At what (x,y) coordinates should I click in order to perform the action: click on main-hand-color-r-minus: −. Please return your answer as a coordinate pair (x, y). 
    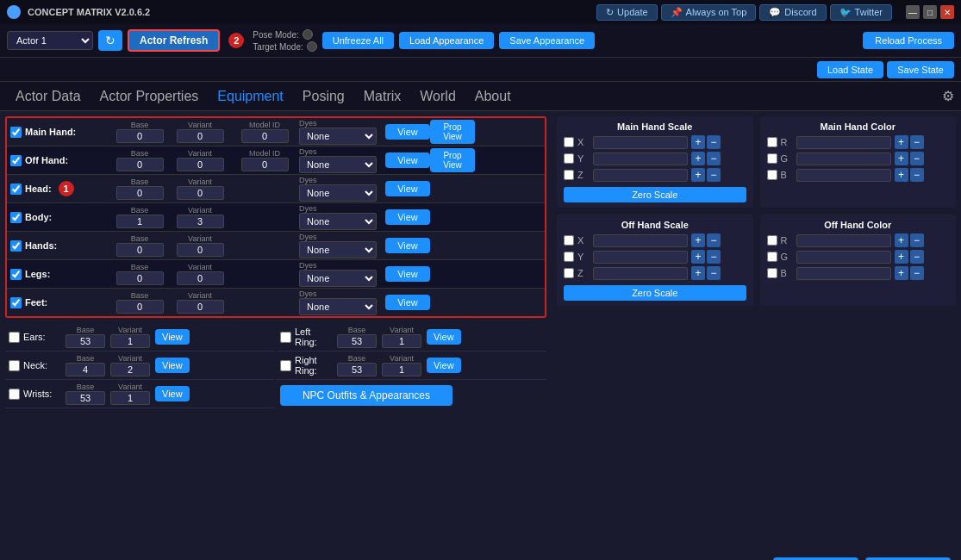
    Looking at the image, I should click on (917, 142).